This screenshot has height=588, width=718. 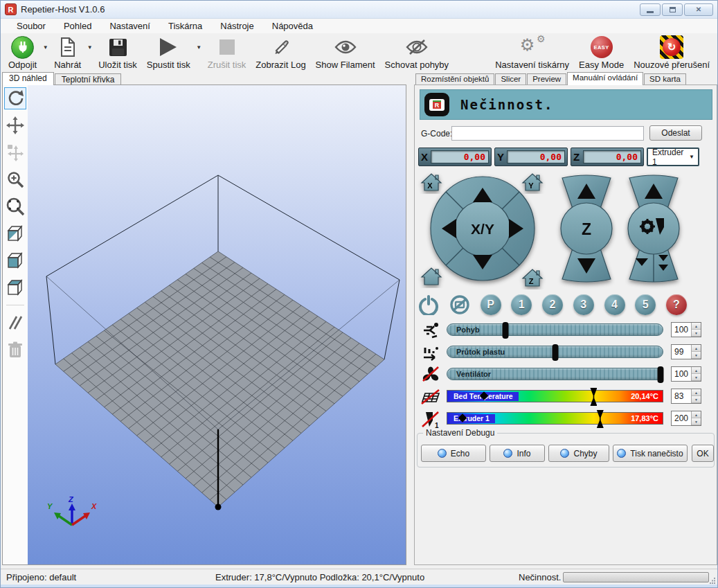 What do you see at coordinates (650, 10) in the screenshot?
I see `minimize-button` at bounding box center [650, 10].